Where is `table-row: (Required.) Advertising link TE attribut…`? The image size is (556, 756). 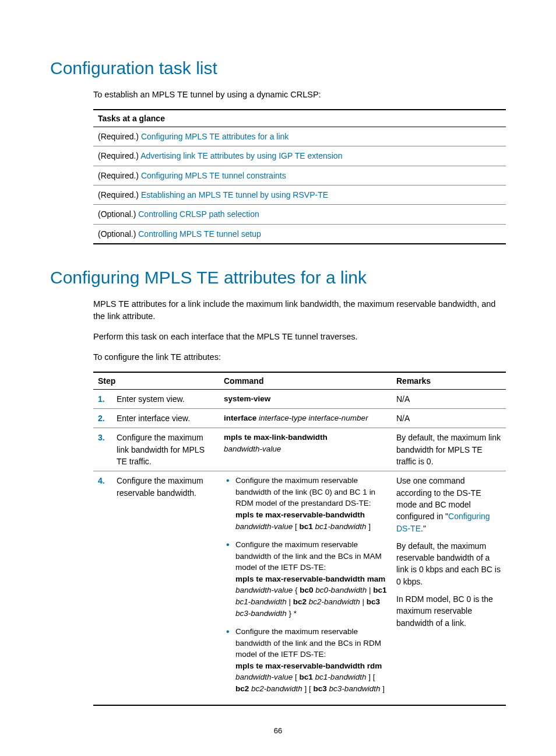 table-row: (Required.) Advertising link TE attribut… is located at coordinates (300, 156).